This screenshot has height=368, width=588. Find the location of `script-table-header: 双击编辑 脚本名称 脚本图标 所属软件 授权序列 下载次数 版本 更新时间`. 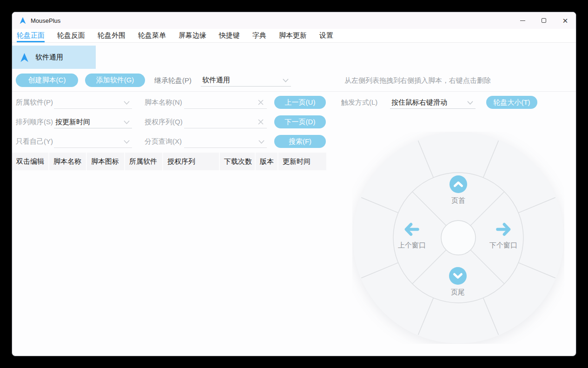

script-table-header: 双击编辑 脚本名称 脚本图标 所属软件 授权序列 下载次数 版本 更新时间 is located at coordinates (169, 161).